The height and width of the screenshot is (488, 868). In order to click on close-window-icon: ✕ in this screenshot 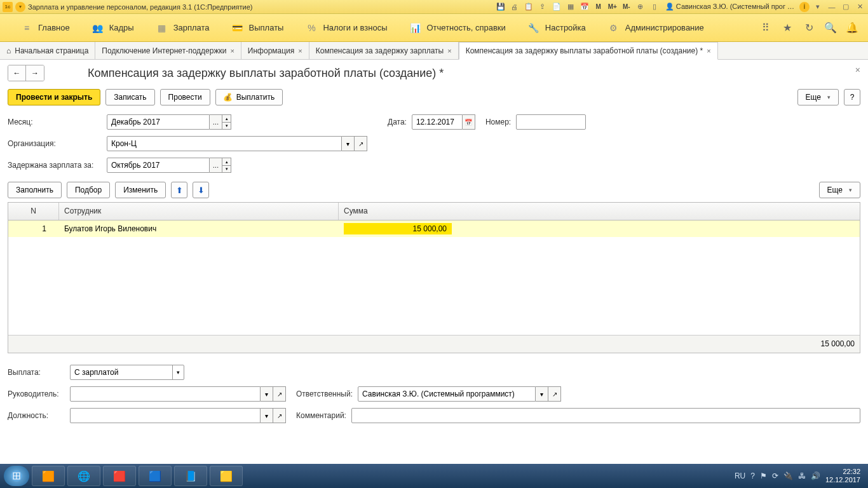, I will do `click(860, 7)`.